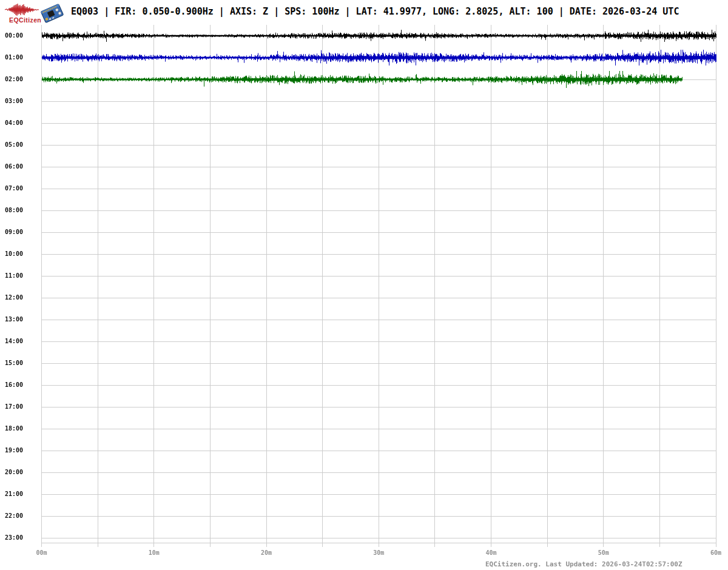  What do you see at coordinates (41, 553) in the screenshot?
I see `minute-label: 00m` at bounding box center [41, 553].